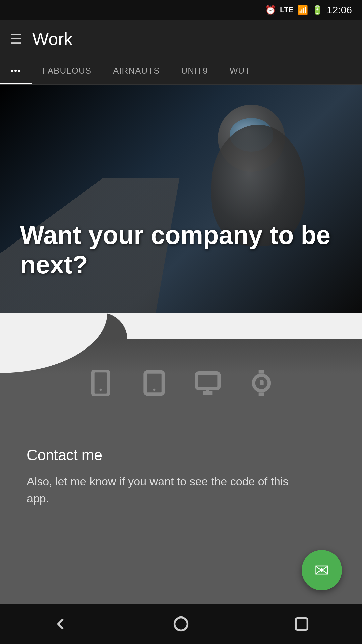 Image resolution: width=362 pixels, height=644 pixels. I want to click on tab-bar: ••• FABULOUS AIRNAUTS UNIT9 WUT, so click(181, 71).